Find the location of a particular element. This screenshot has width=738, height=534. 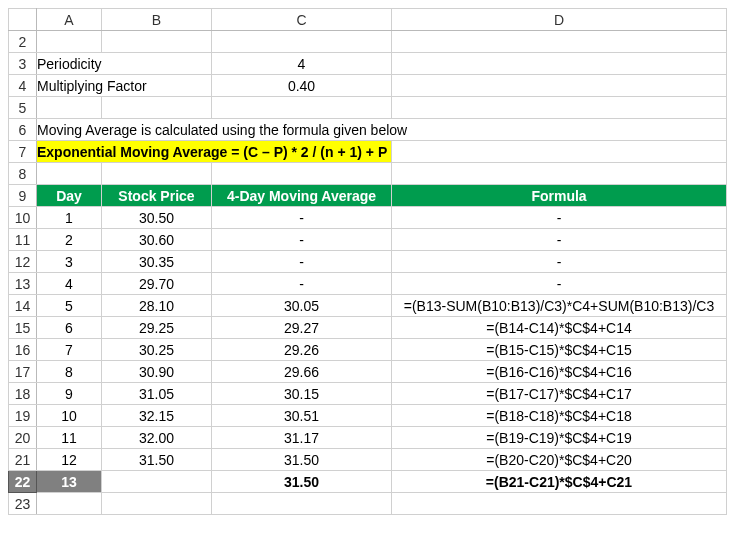

table-row: 14 5 28.10 30.05 =(B13-SUM(B10:B13)/C3)*… is located at coordinates (368, 306).